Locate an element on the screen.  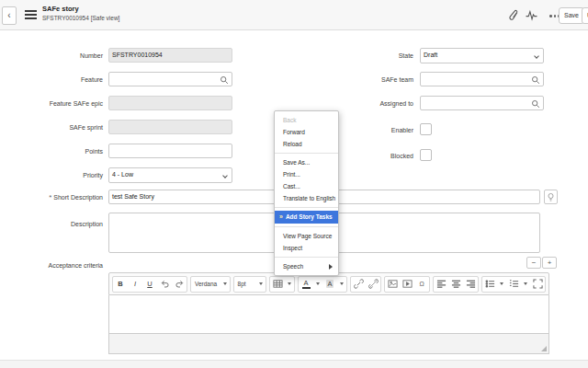
numbered-list-icon is located at coordinates (514, 284).